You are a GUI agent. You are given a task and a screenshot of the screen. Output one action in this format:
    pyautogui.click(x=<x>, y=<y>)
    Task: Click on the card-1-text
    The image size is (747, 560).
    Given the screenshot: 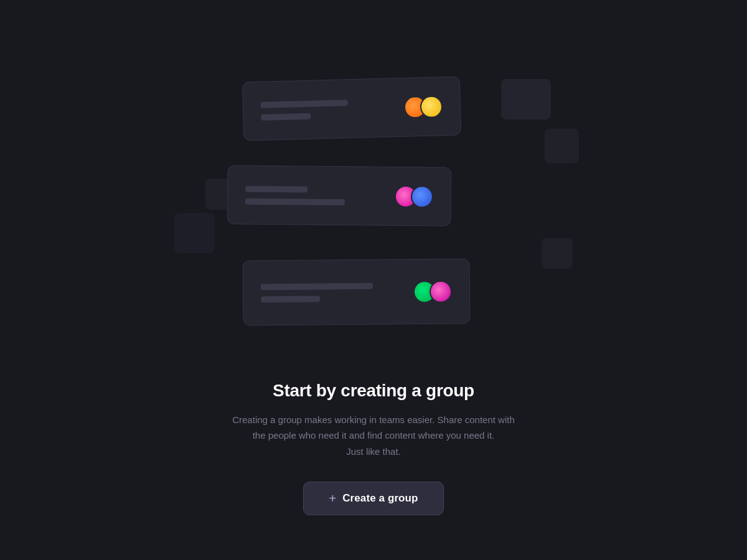 What is the action you would take?
    pyautogui.click(x=305, y=110)
    